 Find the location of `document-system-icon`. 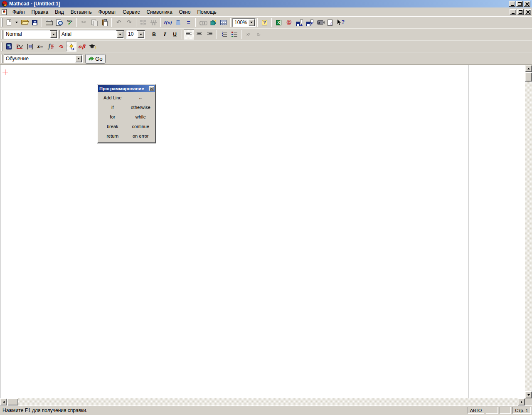

document-system-icon is located at coordinates (4, 12).